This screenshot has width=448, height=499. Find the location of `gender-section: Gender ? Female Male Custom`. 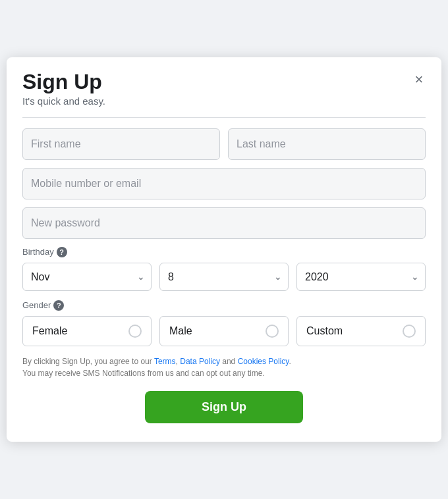

gender-section: Gender ? Female Male Custom is located at coordinates (224, 323).